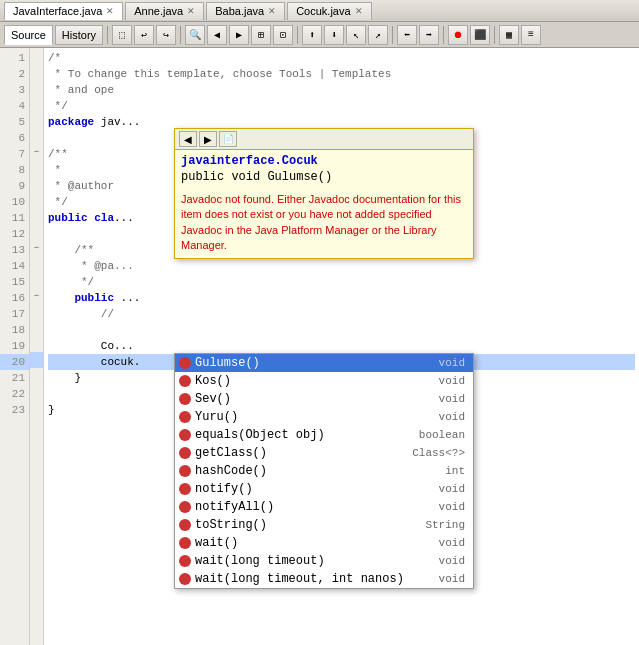 The width and height of the screenshot is (639, 645). Describe the element at coordinates (208, 139) in the screenshot. I see `tooltip-forward-button: ▶` at that location.